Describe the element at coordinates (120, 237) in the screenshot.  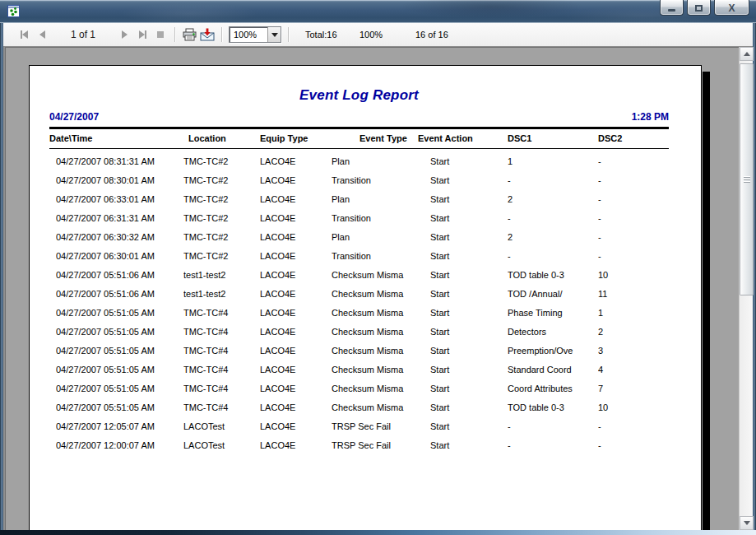
I see `table-cell: 04/27/2007 06:30:32 AM` at that location.